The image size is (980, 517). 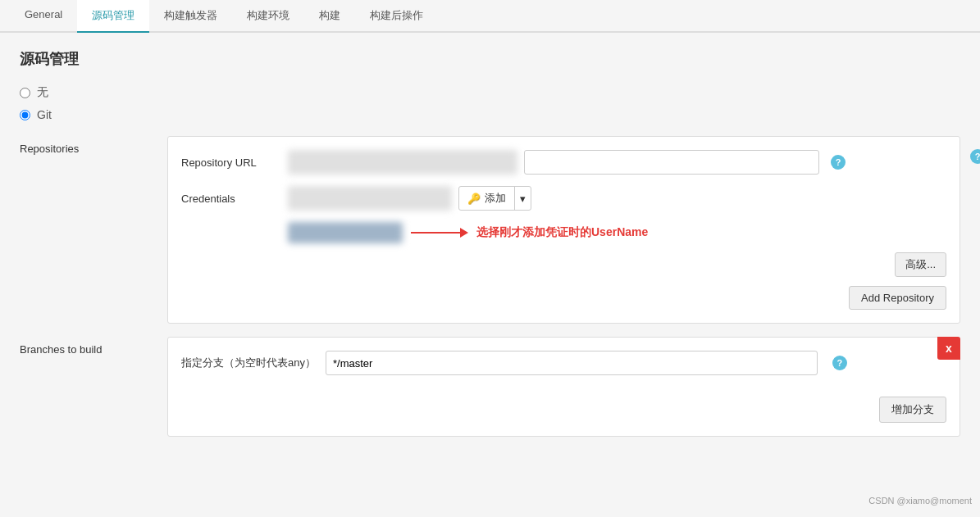 I want to click on tab-build-env: 构建环境, so click(x=268, y=16).